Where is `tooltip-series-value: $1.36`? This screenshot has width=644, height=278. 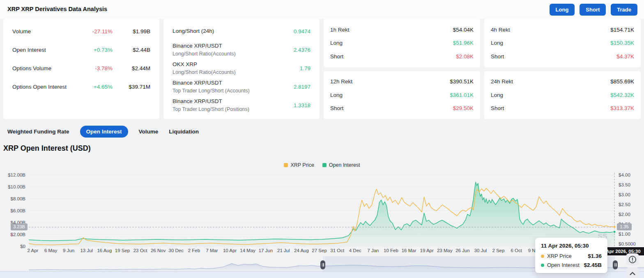 tooltip-series-value: $1.36 is located at coordinates (595, 256).